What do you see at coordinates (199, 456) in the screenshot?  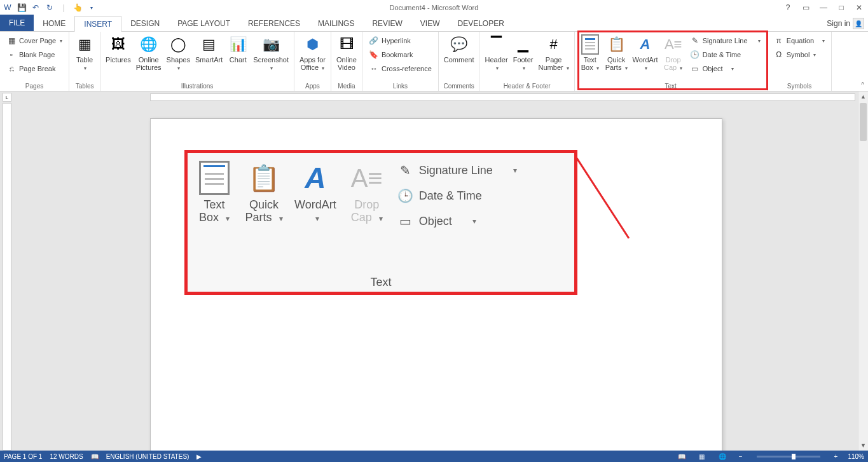 I see `status-macro-icon: ▶` at bounding box center [199, 456].